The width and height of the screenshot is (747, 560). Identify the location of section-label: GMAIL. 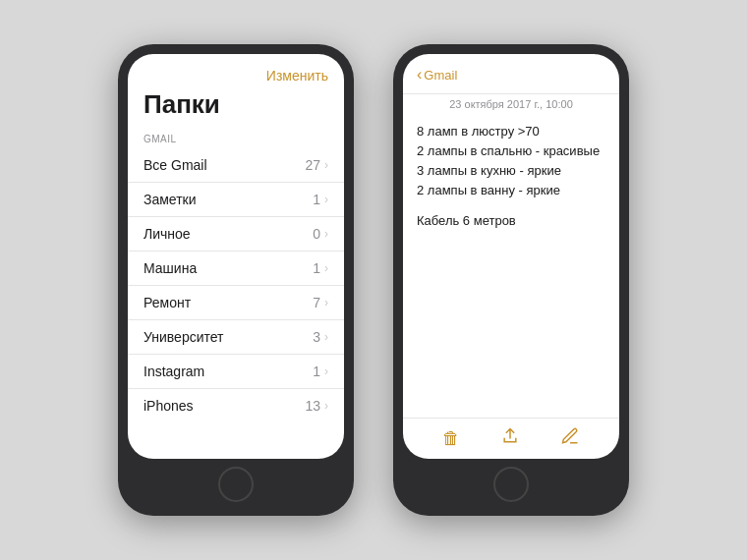
(236, 138).